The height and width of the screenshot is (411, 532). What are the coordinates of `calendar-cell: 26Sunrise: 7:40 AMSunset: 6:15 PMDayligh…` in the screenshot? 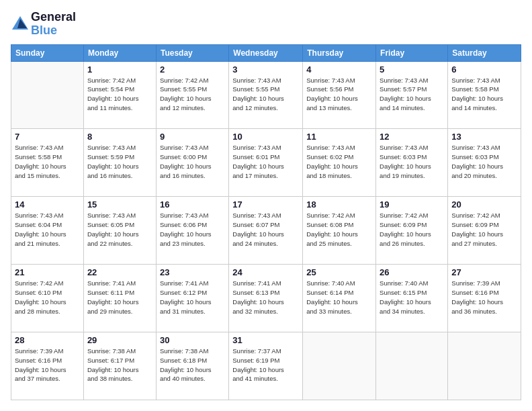 It's located at (412, 298).